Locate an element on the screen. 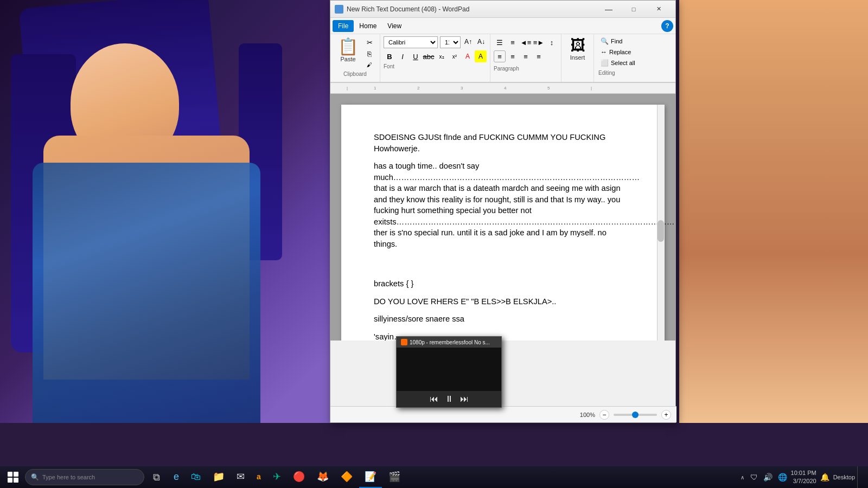 This screenshot has width=868, height=488. decrease-indent-button: ◄≡ is located at coordinates (526, 42).